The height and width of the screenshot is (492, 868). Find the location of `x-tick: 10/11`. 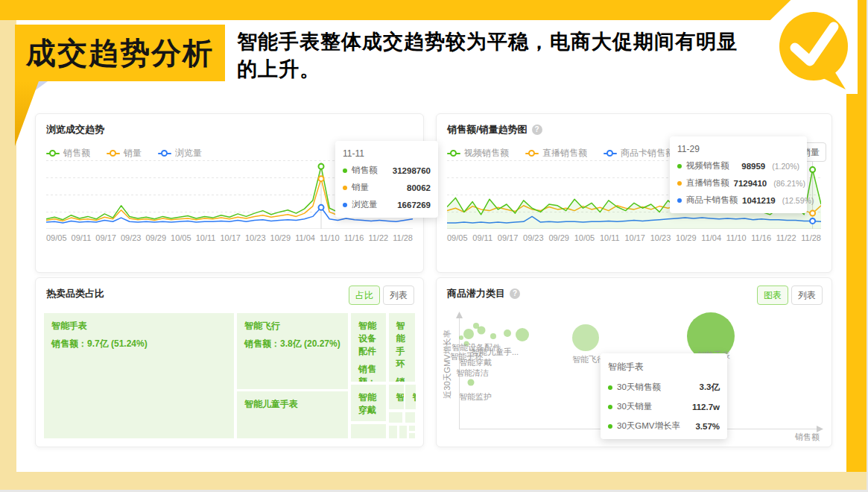

x-tick: 10/11 is located at coordinates (206, 238).